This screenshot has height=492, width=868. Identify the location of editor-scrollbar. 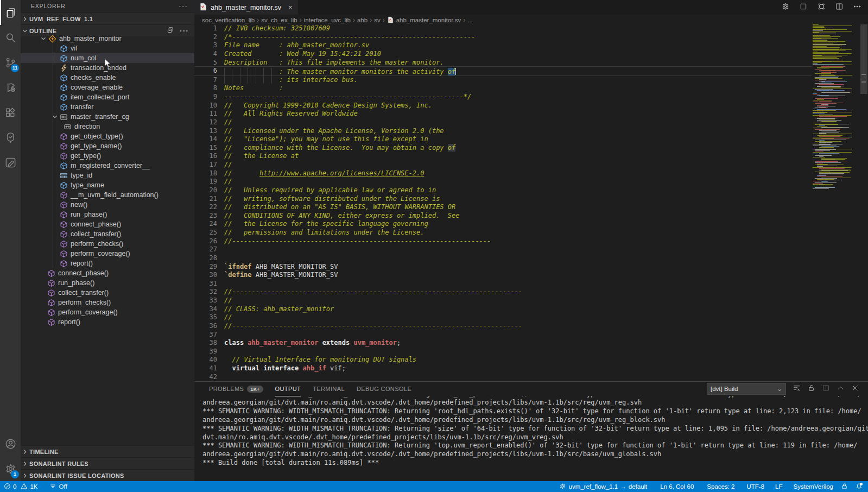
(864, 203).